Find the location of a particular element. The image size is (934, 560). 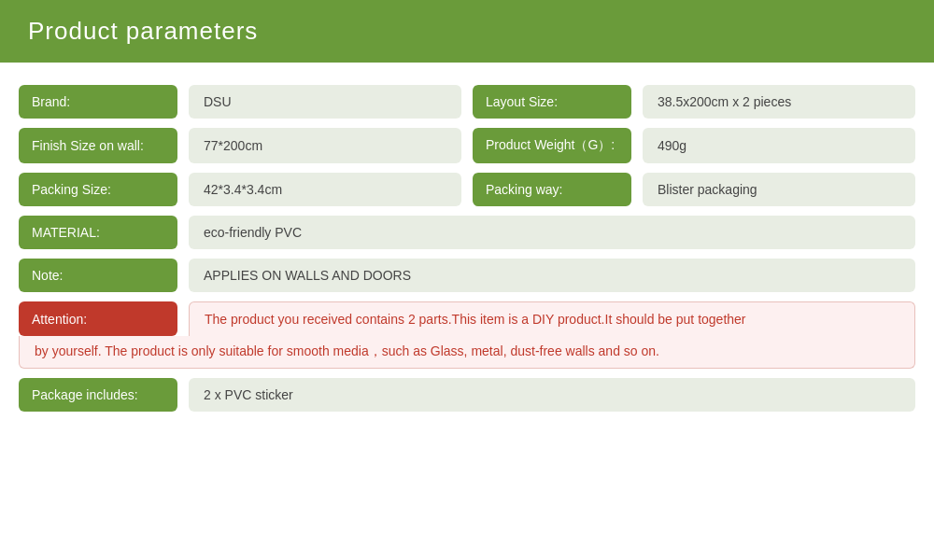

label-attention: Attention: is located at coordinates (98, 319).